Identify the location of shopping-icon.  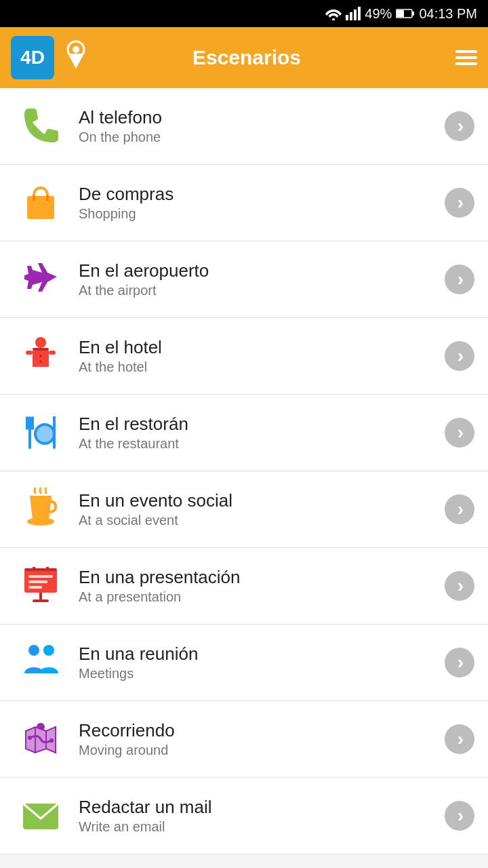
(41, 203).